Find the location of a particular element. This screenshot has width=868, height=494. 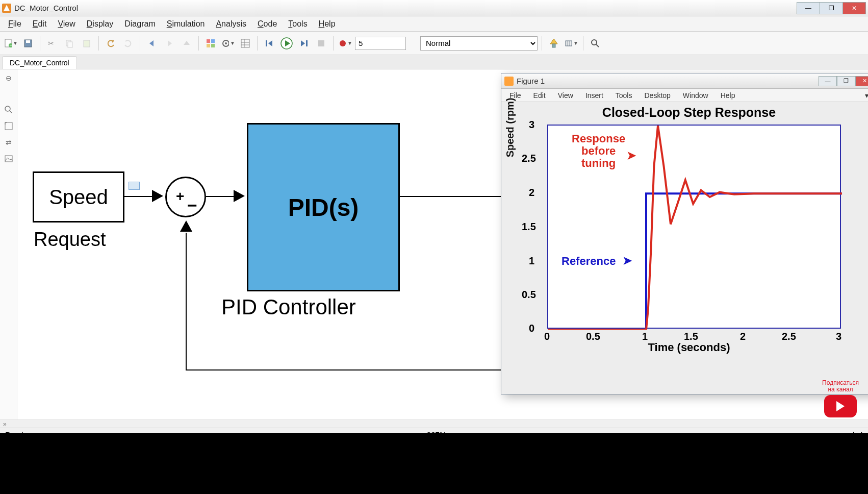

fig-menu-edit: Edit is located at coordinates (540, 95).